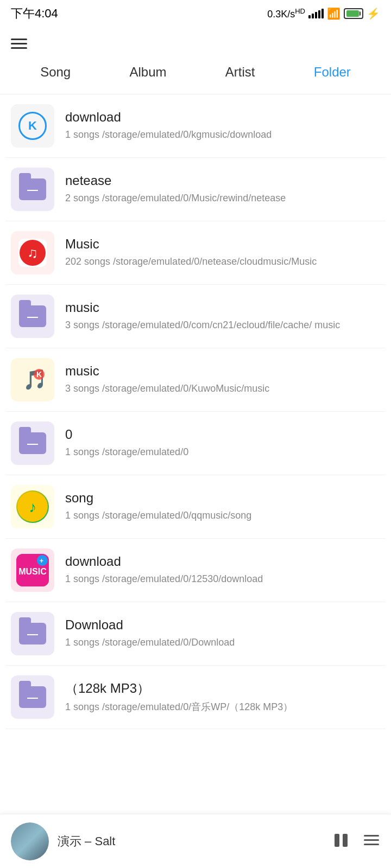 This screenshot has width=391, height=868. What do you see at coordinates (195, 571) in the screenshot?
I see `list-item: + MUSIC download 1 songs /storage/emulat…` at bounding box center [195, 571].